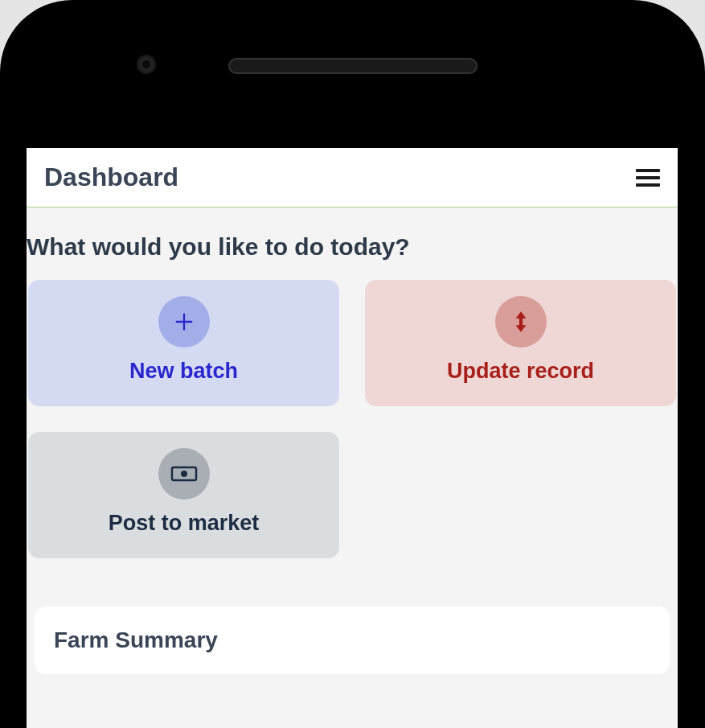 The image size is (705, 728). Describe the element at coordinates (184, 474) in the screenshot. I see `money-icon` at that location.